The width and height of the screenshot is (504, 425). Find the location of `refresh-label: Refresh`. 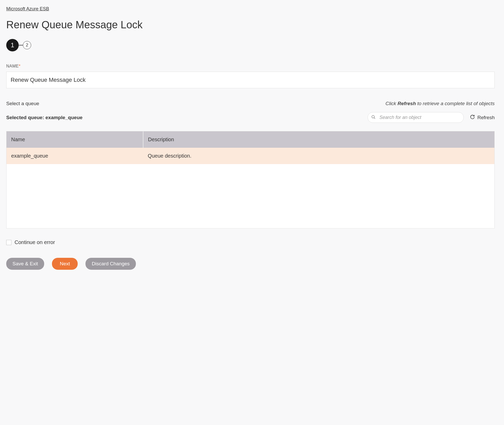

refresh-label: Refresh is located at coordinates (486, 118).